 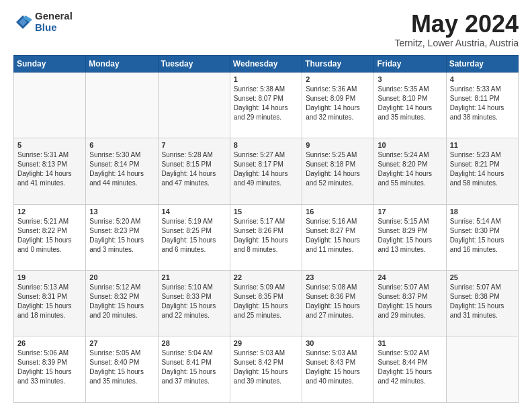 I want to click on day-number: 22, so click(x=266, y=277).